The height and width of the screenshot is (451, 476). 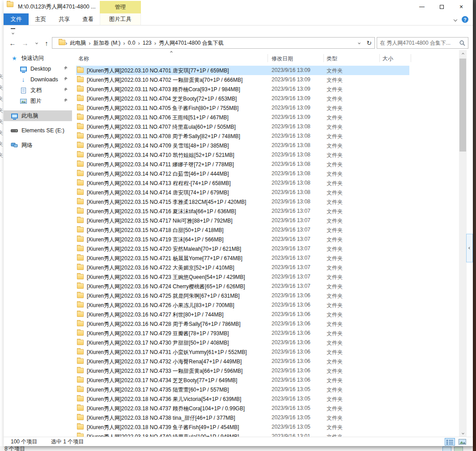 What do you see at coordinates (267, 240) in the screenshot?
I see `file-row: [Xiuren秀人网]2022.03.15 NO.4719 言沫[64+1P /…` at bounding box center [267, 240].